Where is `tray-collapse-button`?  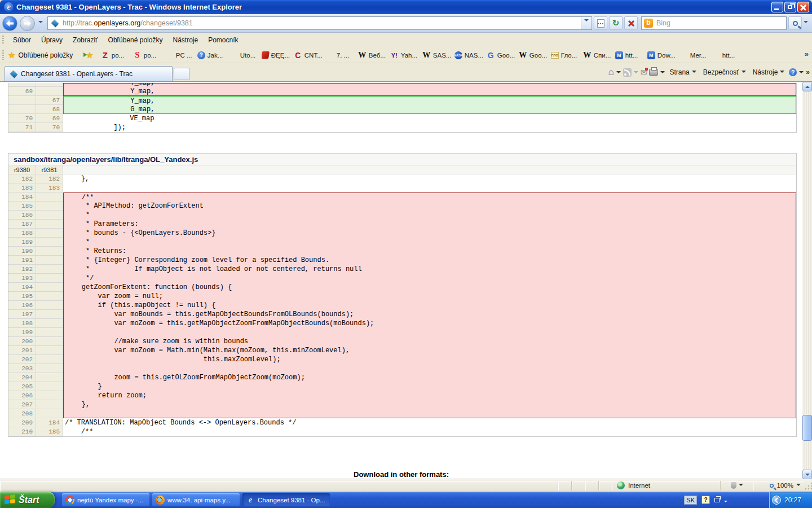
tray-collapse-button is located at coordinates (776, 500).